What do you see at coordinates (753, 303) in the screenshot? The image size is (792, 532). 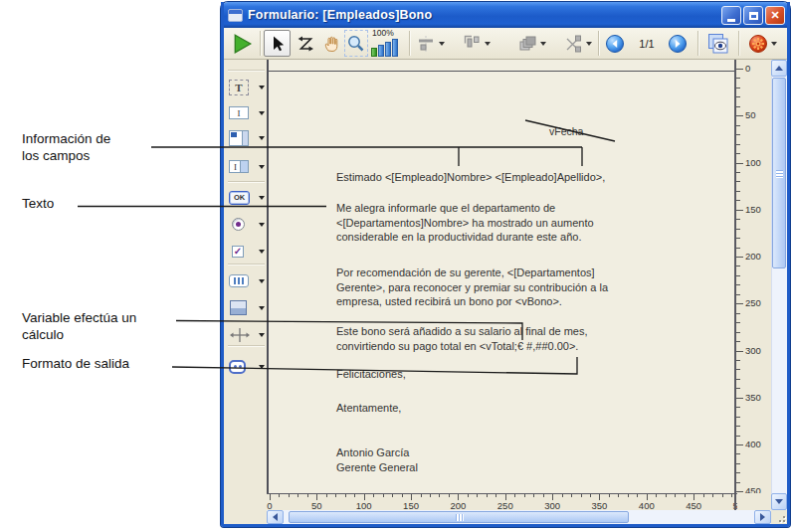 I see `ruler-label: 250` at bounding box center [753, 303].